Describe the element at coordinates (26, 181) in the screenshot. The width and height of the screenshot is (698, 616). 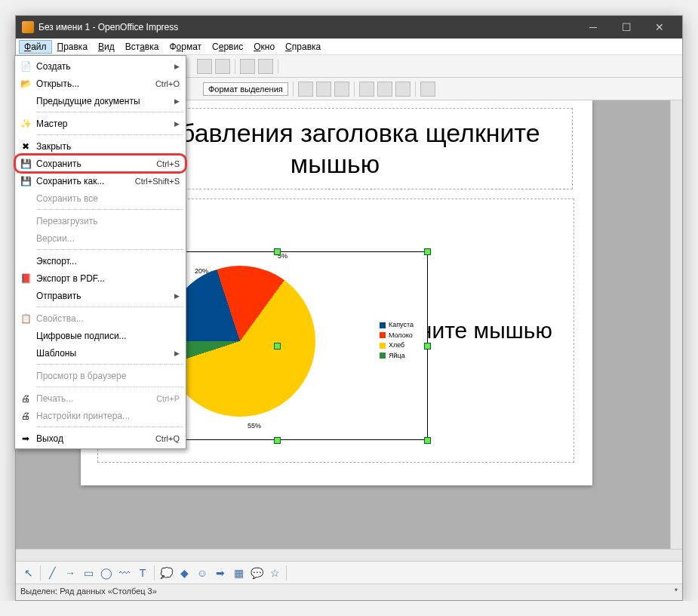
I see `save-as-icon: 💾` at that location.